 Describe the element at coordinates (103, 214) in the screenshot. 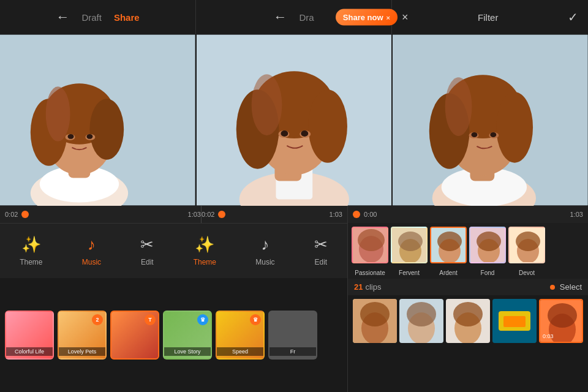

I see `time-ruler-left: 0:02 1:03` at that location.